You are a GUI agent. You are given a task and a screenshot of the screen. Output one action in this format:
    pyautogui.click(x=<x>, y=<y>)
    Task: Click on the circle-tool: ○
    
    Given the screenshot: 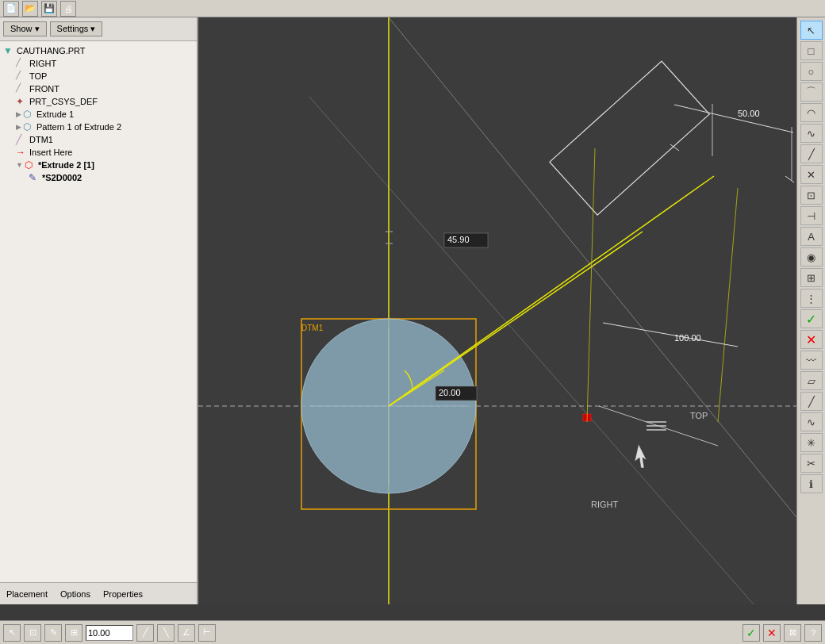 What is the action you would take?
    pyautogui.click(x=812, y=71)
    